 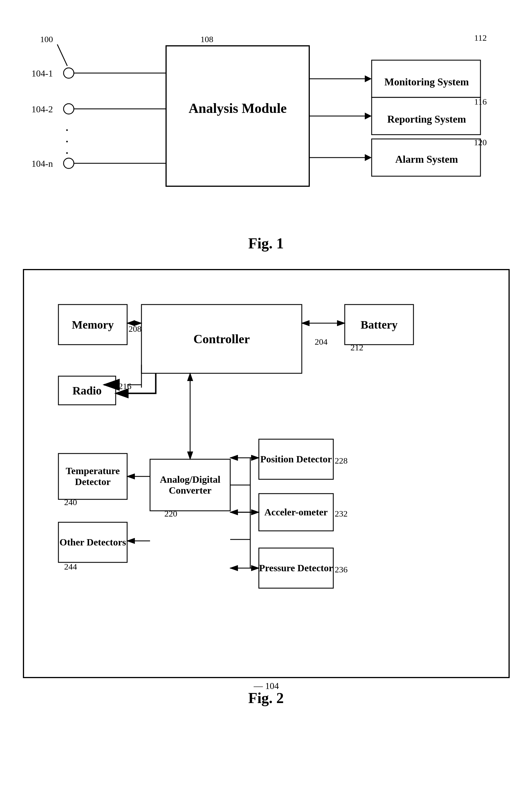 What do you see at coordinates (296, 512) in the screenshot?
I see `accelerometer-box: Acceler-ometer` at bounding box center [296, 512].